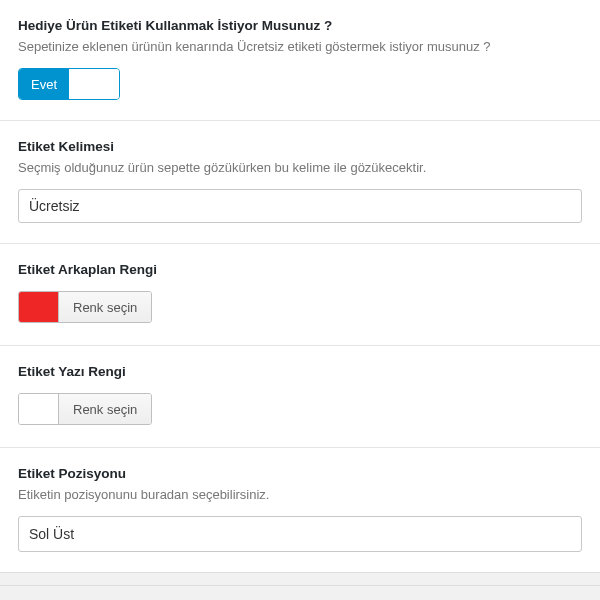 This screenshot has width=600, height=600. What do you see at coordinates (69, 84) in the screenshot?
I see `gift-tag-toggle: Evet` at bounding box center [69, 84].